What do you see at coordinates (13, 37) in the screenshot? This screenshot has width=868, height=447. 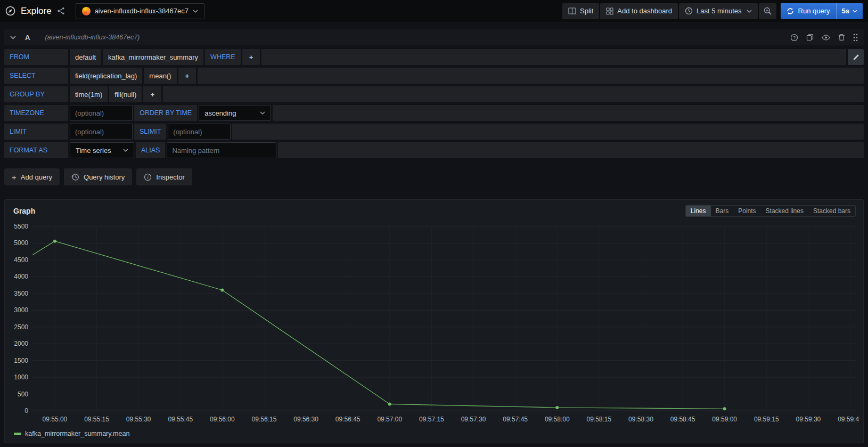 I see `collapse-query-icon` at bounding box center [13, 37].